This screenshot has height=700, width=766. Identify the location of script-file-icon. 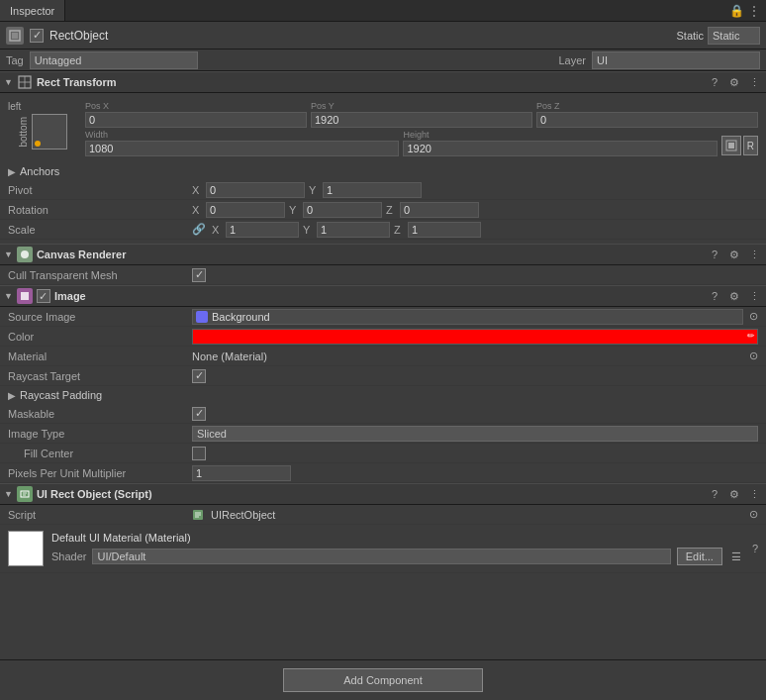
(198, 515).